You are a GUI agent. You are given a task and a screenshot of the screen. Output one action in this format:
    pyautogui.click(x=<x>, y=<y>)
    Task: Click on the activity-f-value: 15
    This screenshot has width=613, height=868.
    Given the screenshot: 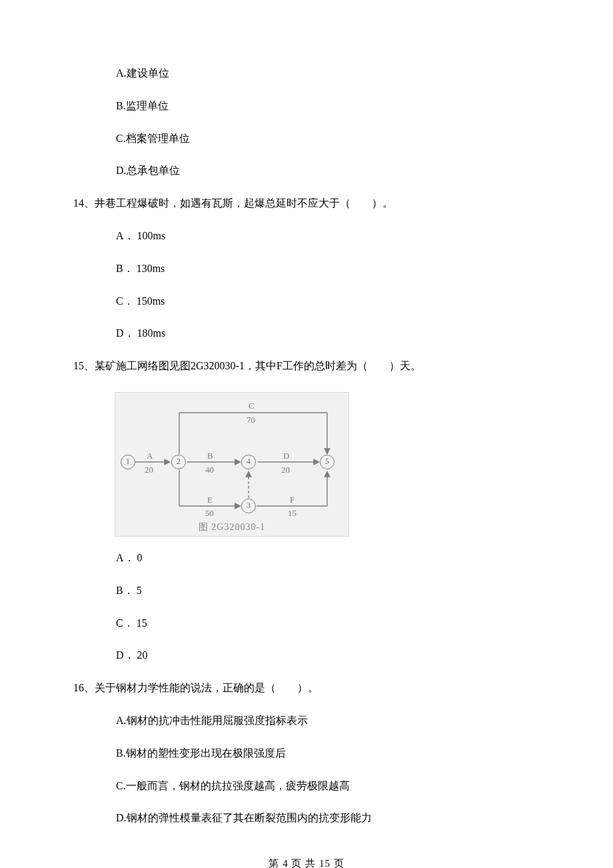 What is the action you would take?
    pyautogui.click(x=292, y=513)
    